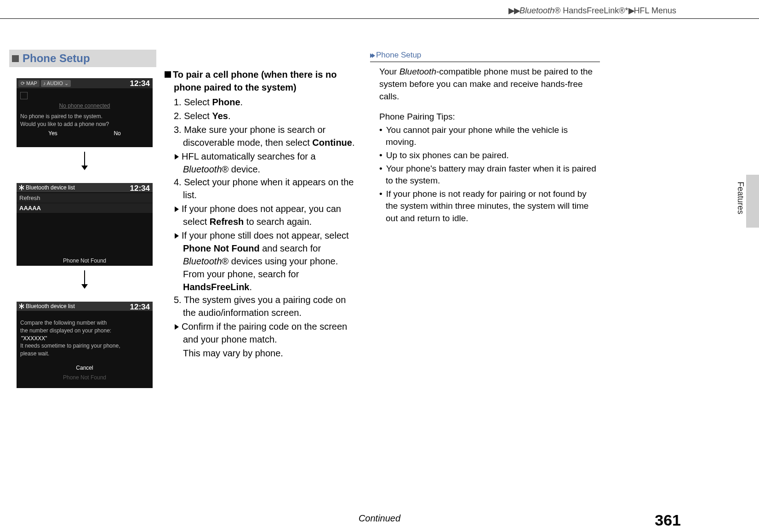  I want to click on phone-not-found-disabled: Phone Not Found, so click(85, 378).